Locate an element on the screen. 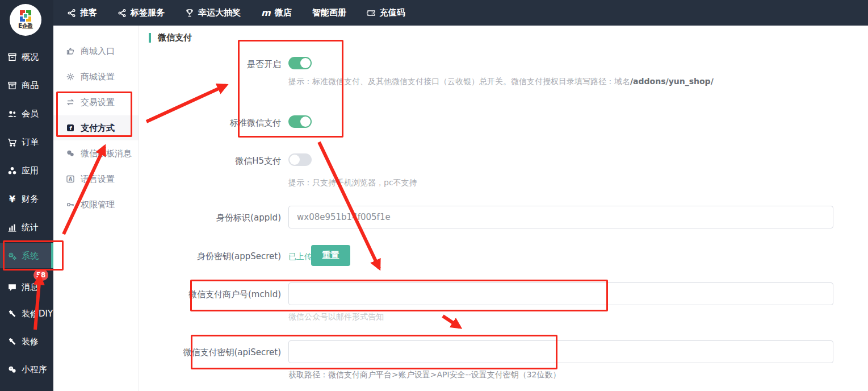 This screenshot has width=868, height=391. cart-icon is located at coordinates (12, 142).